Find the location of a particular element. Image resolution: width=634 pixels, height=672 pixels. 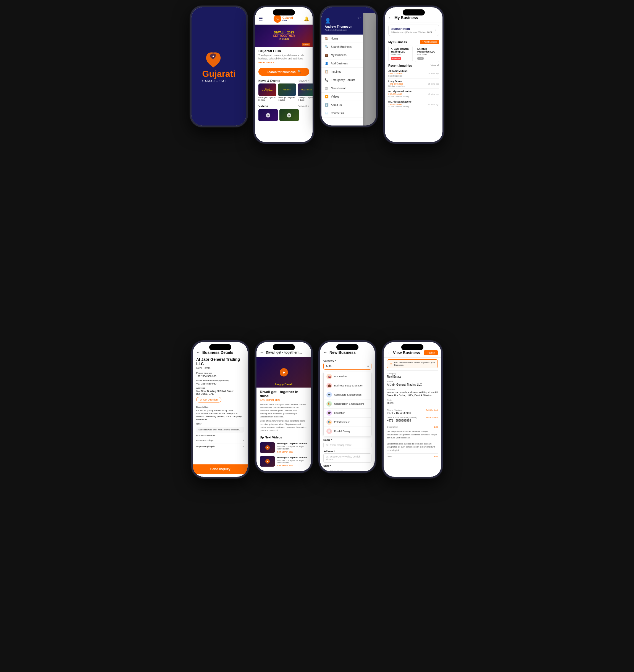

sidebar-panel: 👤 Andrew Thompson Andrew.th@gmail.com ↩ … is located at coordinates (342, 69).